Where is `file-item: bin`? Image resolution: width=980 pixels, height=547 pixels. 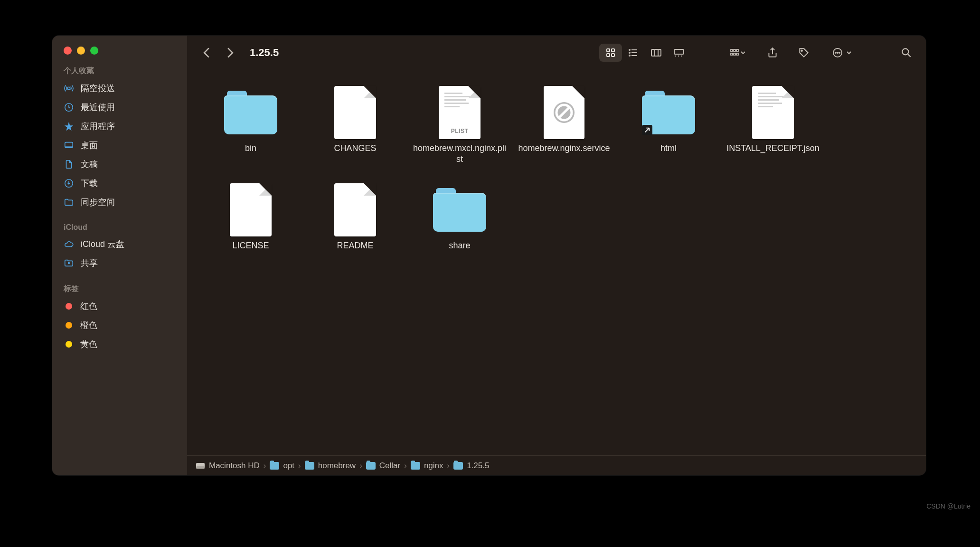 file-item: bin is located at coordinates (251, 127).